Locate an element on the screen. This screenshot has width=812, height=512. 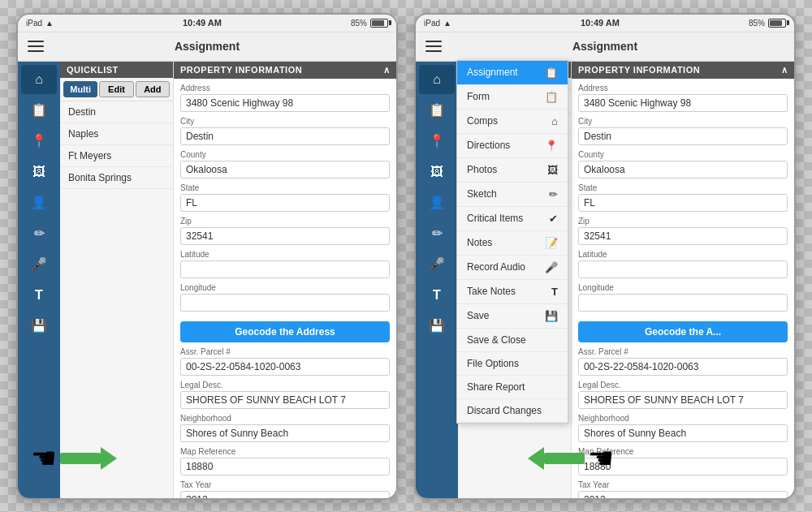
sidebar-icon-edit-right: ✏ is located at coordinates (437, 234).